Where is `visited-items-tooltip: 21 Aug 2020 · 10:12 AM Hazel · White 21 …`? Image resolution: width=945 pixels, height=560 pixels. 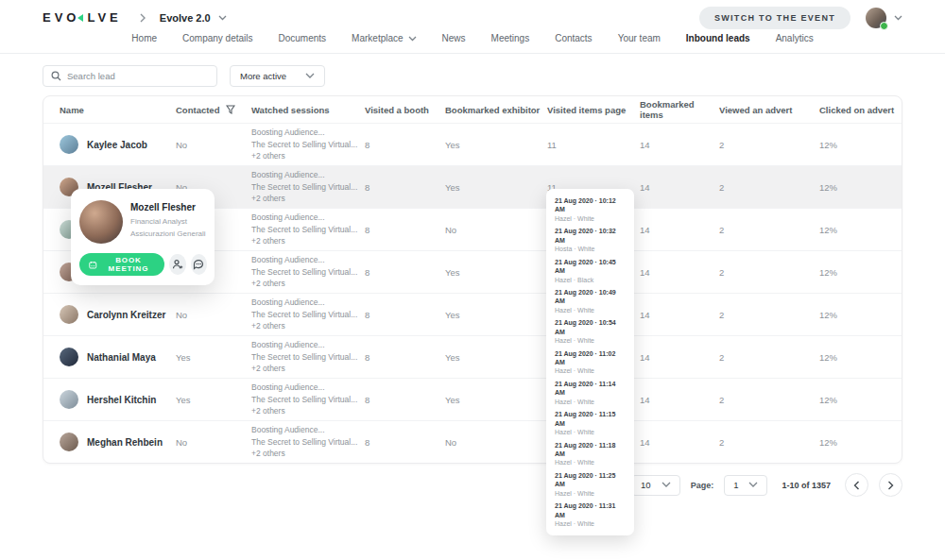
visited-items-tooltip: 21 Aug 2020 · 10:12 AM Hazel · White 21 … is located at coordinates (590, 363).